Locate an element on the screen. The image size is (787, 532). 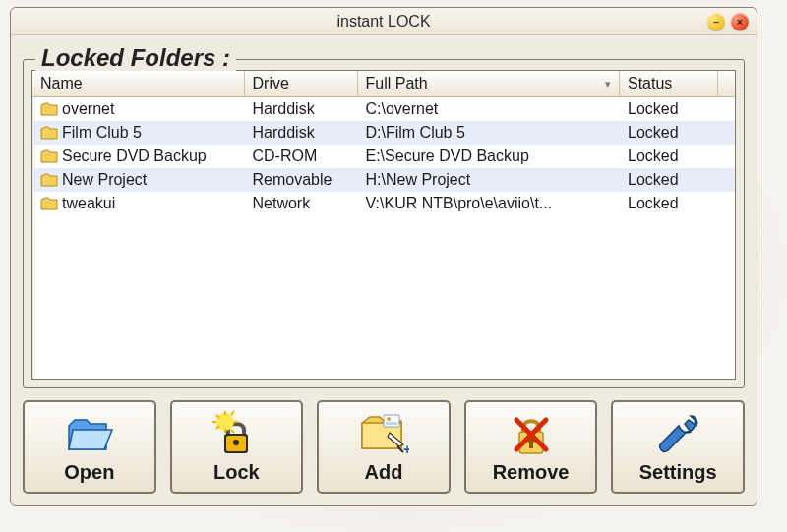
minimize-icon: – is located at coordinates (716, 22).